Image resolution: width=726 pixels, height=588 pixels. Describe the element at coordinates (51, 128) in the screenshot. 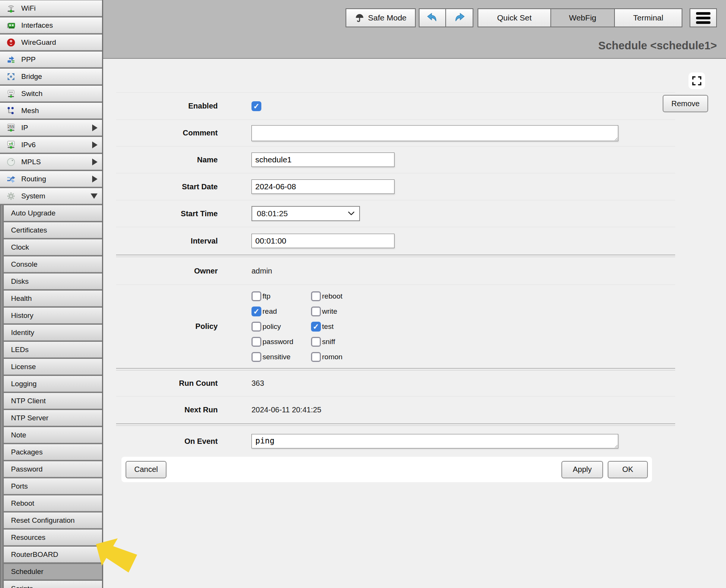

I see `sidebar-item-ip: 255 IP` at that location.